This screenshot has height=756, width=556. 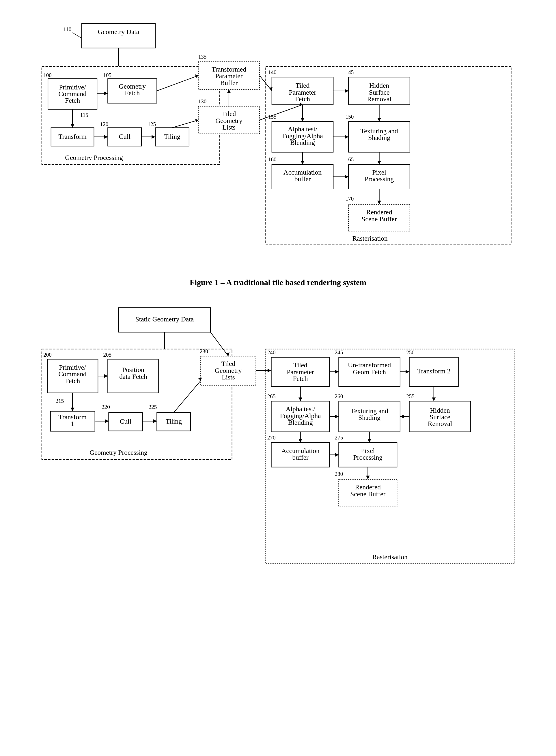 What do you see at coordinates (379, 138) in the screenshot?
I see `ts-label2: Shading` at bounding box center [379, 138].